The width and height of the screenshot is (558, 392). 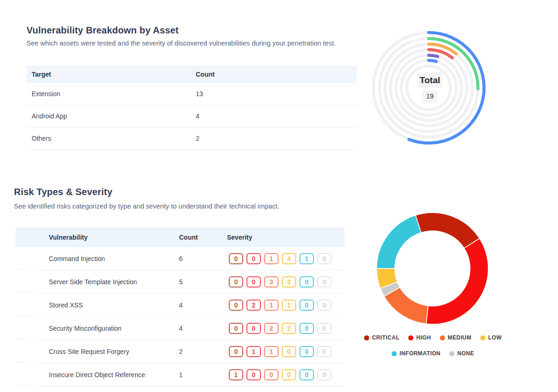 What do you see at coordinates (459, 338) in the screenshot?
I see `legend-label: MEDIUM` at bounding box center [459, 338].